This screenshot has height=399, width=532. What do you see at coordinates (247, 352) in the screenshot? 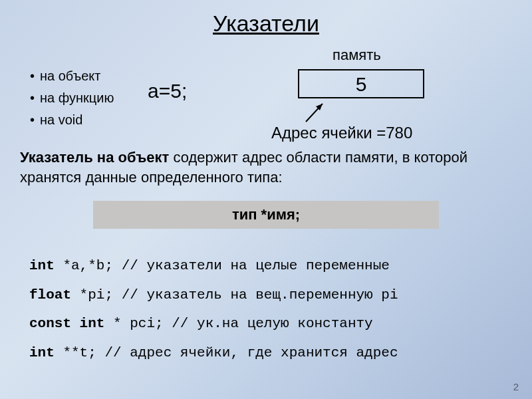
I see `code-comment: // адрес ячейки, где хранится адрес` at bounding box center [247, 352].